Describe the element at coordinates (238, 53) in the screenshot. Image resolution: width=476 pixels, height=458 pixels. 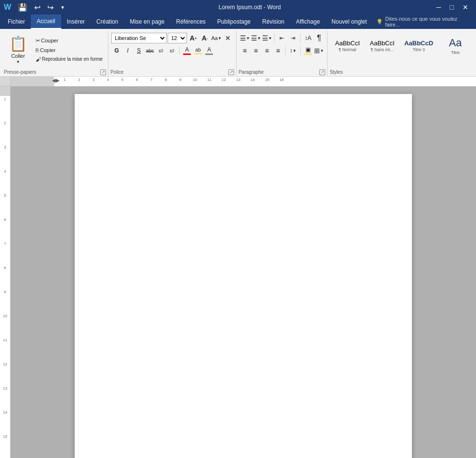
I see `ribbon: 📋 Coller ▼ ✂ Couper ⎘ Copier` at that location.